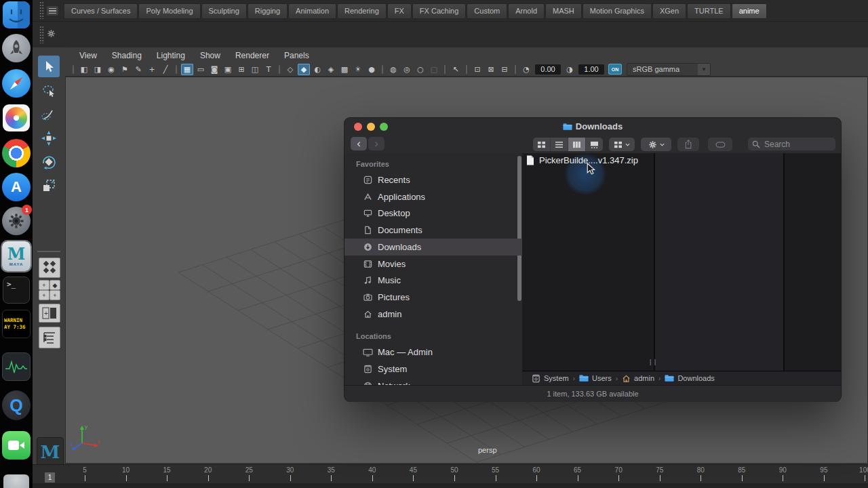  What do you see at coordinates (224, 11) in the screenshot?
I see `shelf-tab-sculpting: Sculpting` at bounding box center [224, 11].